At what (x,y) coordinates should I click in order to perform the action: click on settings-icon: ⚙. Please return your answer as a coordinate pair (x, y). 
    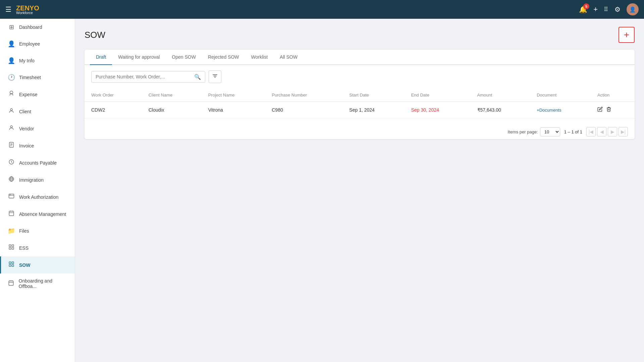
    Looking at the image, I should click on (618, 9).